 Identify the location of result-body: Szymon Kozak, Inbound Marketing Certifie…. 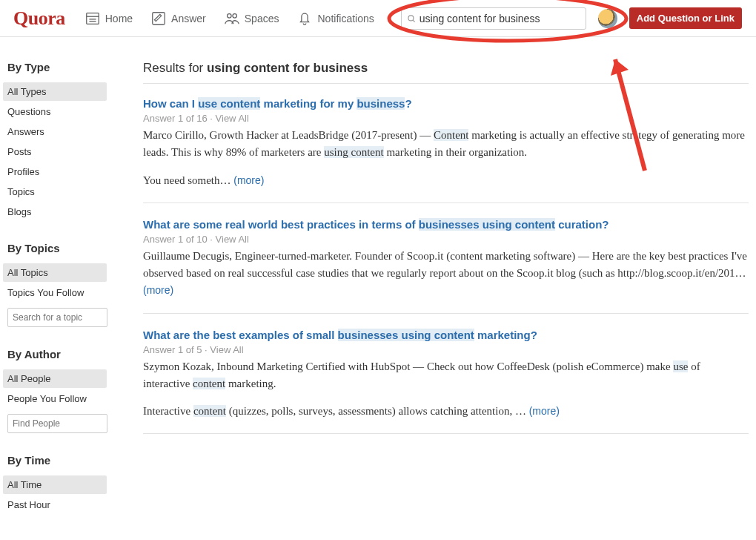
(446, 375).